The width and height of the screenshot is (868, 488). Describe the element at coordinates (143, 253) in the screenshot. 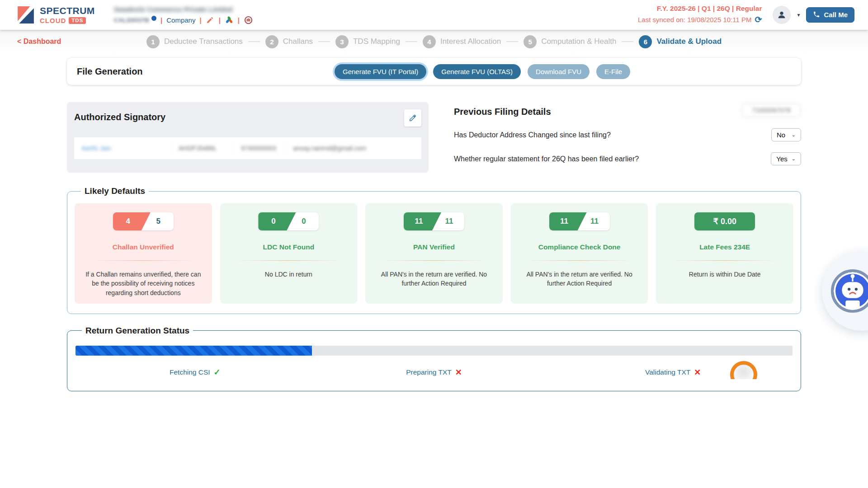

I see `challan-unverified-card: 4 5 Challan Unverified If a Challan rema…` at that location.